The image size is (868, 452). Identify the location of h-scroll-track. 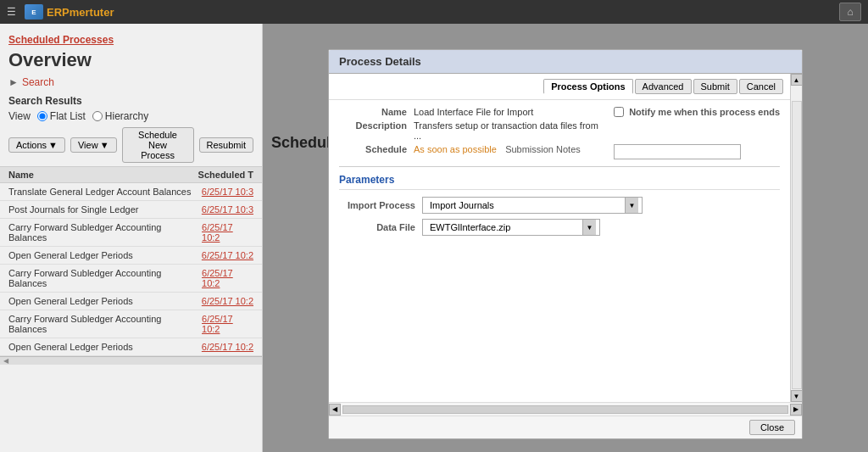
(565, 410).